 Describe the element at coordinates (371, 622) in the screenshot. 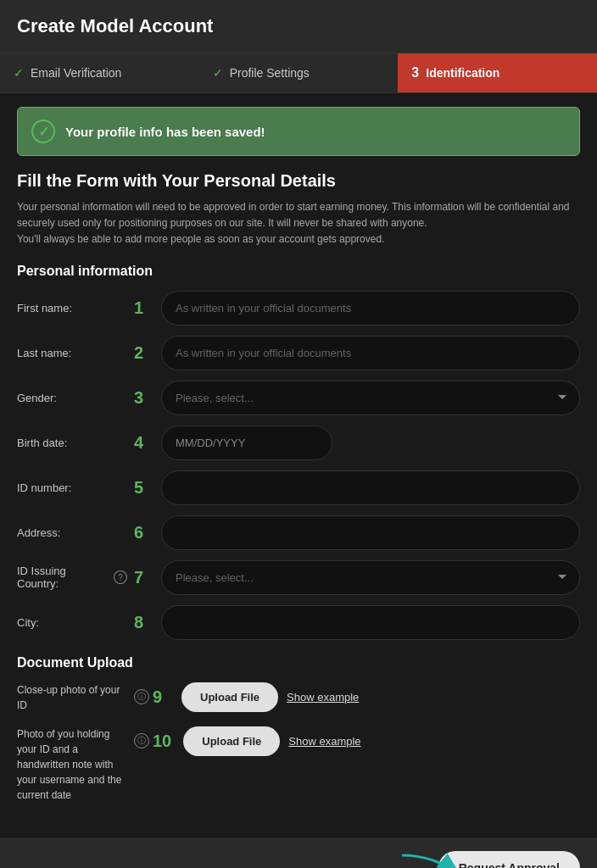

I see `city-input` at that location.